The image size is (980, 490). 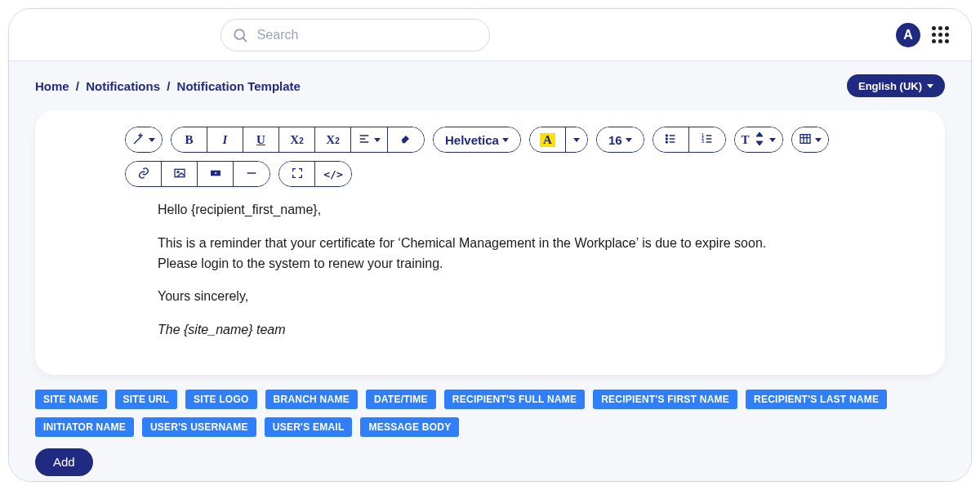 I want to click on breadcrumb-row: Home / Notifications / Notification Temp…, so click(x=490, y=86).